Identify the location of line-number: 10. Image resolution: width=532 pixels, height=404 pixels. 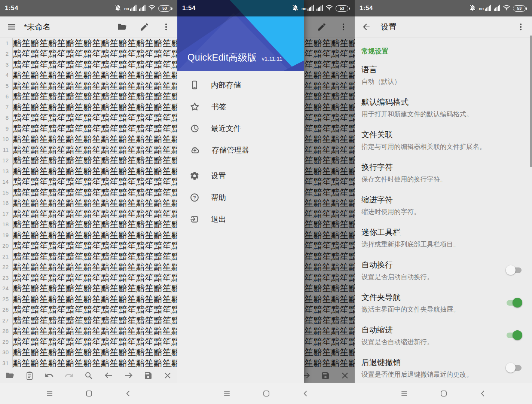
(5, 139).